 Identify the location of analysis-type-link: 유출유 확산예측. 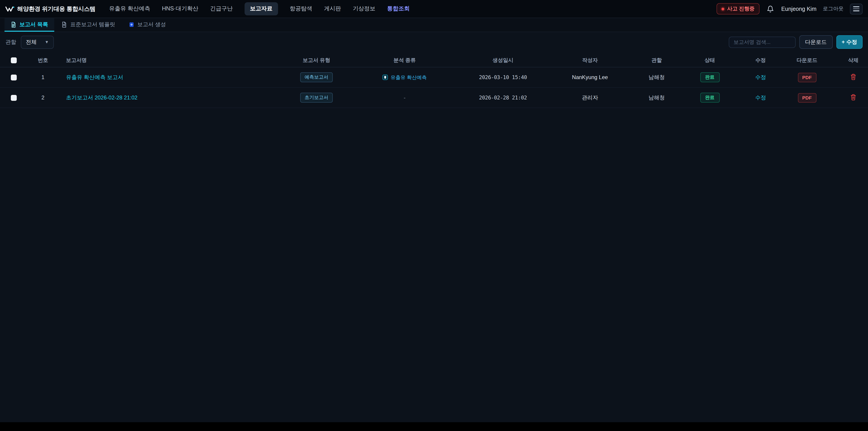
(405, 78).